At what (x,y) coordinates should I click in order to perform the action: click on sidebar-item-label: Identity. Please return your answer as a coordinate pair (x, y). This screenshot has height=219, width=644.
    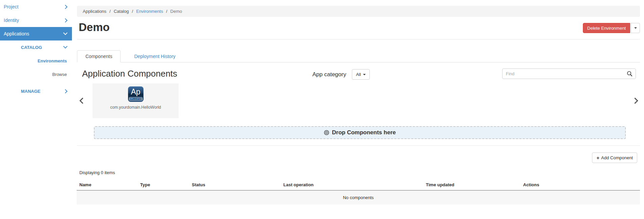
    Looking at the image, I should click on (11, 20).